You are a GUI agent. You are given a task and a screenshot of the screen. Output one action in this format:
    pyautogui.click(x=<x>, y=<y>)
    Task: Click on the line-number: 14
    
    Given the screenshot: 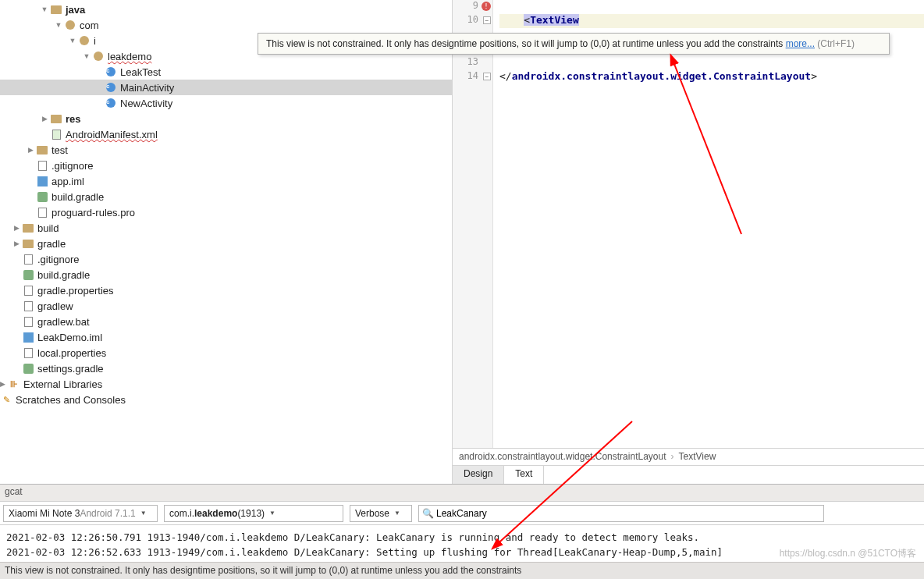 What is the action you would take?
    pyautogui.click(x=473, y=76)
    